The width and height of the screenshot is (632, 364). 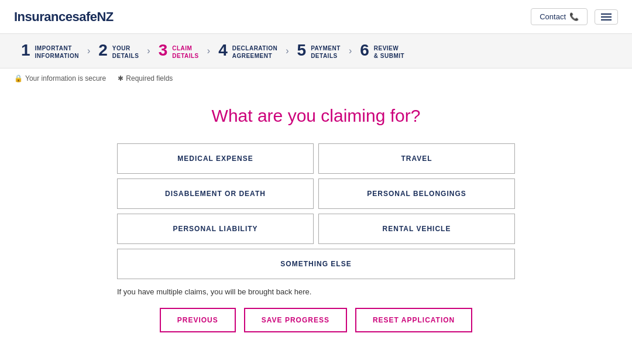 What do you see at coordinates (57, 51) in the screenshot?
I see `step-1-label: IMPORTANT INFORMATION` at bounding box center [57, 51].